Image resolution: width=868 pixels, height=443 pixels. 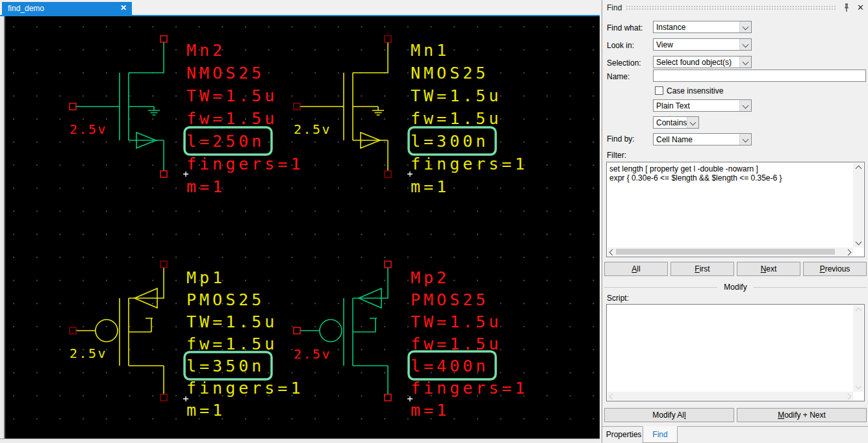 What do you see at coordinates (26, 8) in the screenshot?
I see `document-tab-title: find_demo` at bounding box center [26, 8].